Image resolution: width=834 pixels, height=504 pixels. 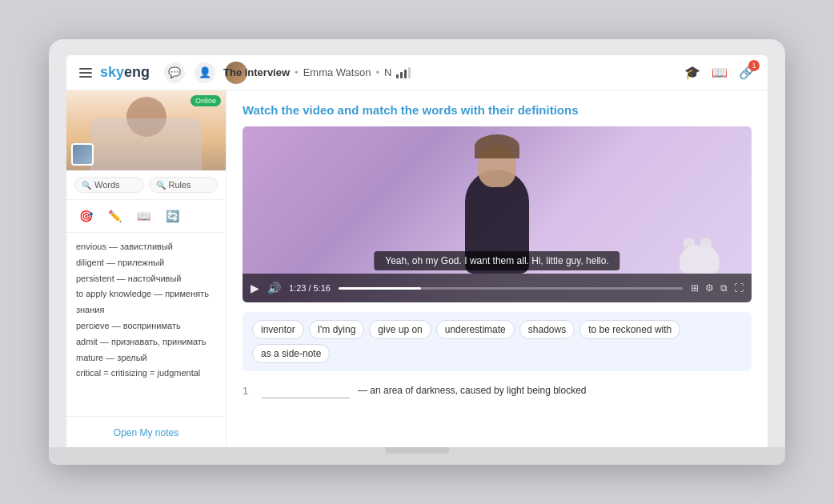 I want to click on sidebar-footer: Open My notes, so click(x=146, y=432).